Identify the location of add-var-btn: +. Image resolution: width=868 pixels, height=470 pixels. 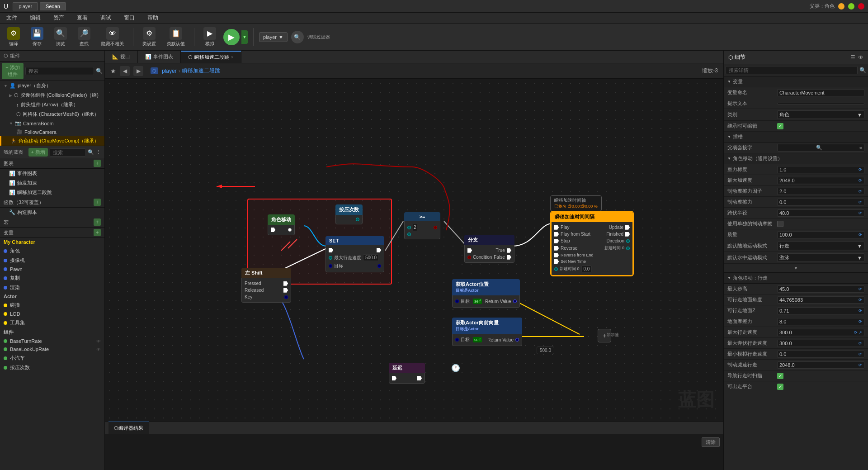
(97, 233).